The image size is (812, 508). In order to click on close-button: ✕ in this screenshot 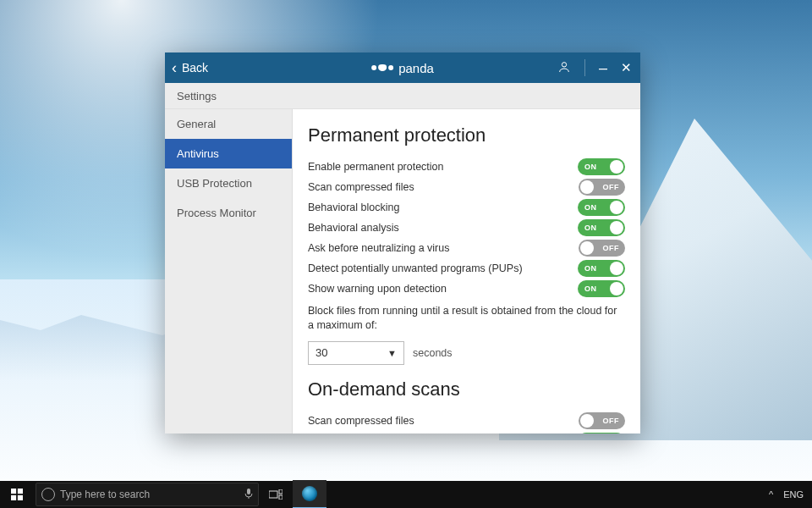, I will do `click(626, 68)`.